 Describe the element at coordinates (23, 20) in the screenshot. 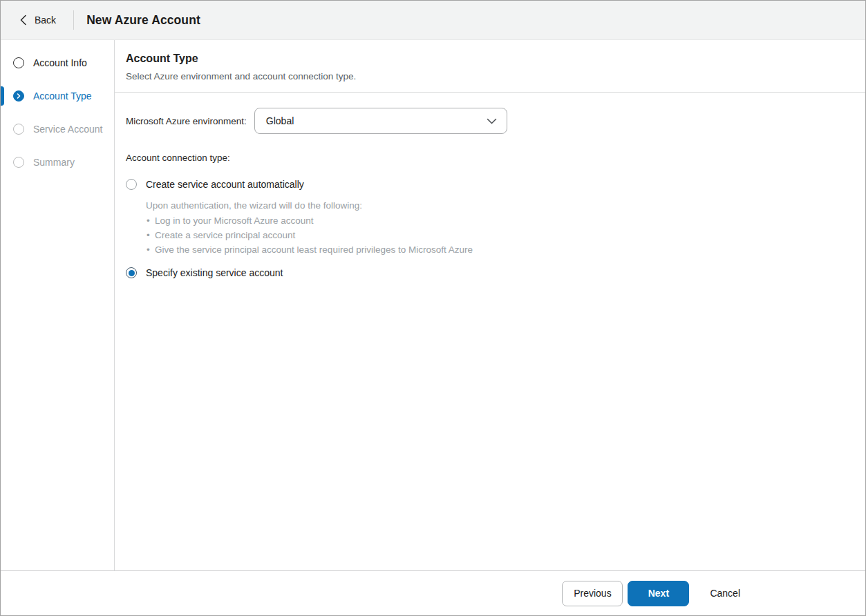

I see `chevron-left-icon` at that location.